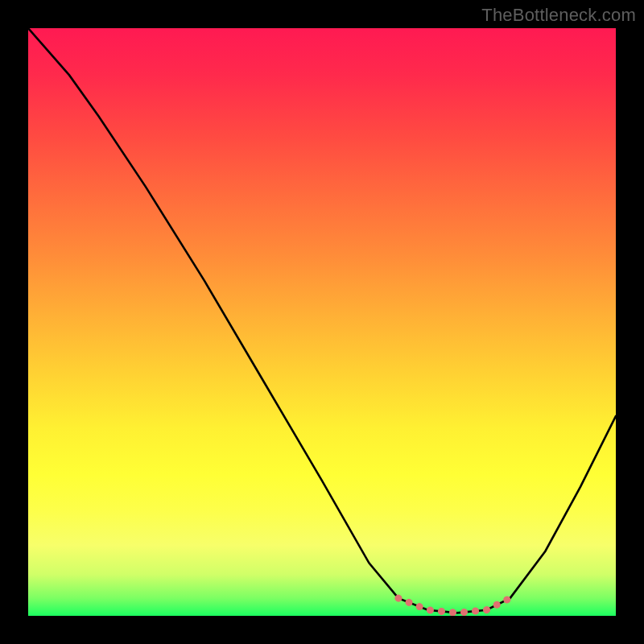 The image size is (644, 644). What do you see at coordinates (559, 15) in the screenshot?
I see `watermark-label: TheBottleneck.com` at bounding box center [559, 15].